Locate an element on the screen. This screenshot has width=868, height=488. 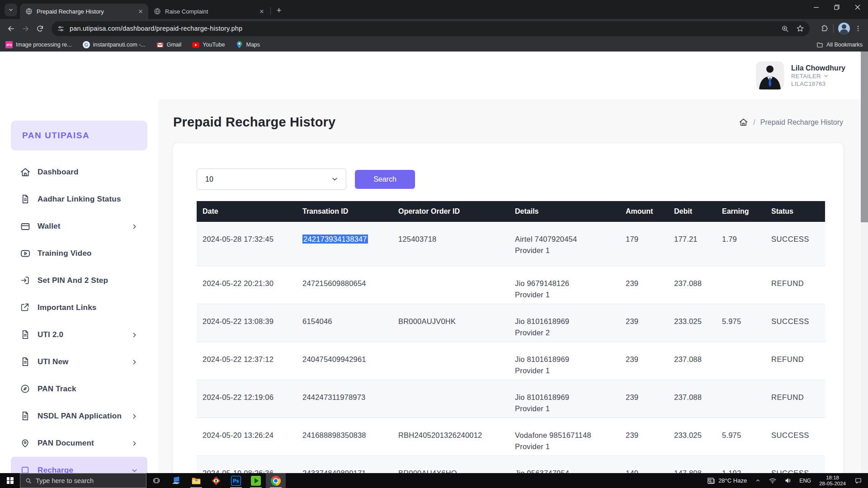
sidebar-item-uti-2-0: UTI 2.0 is located at coordinates (79, 335).